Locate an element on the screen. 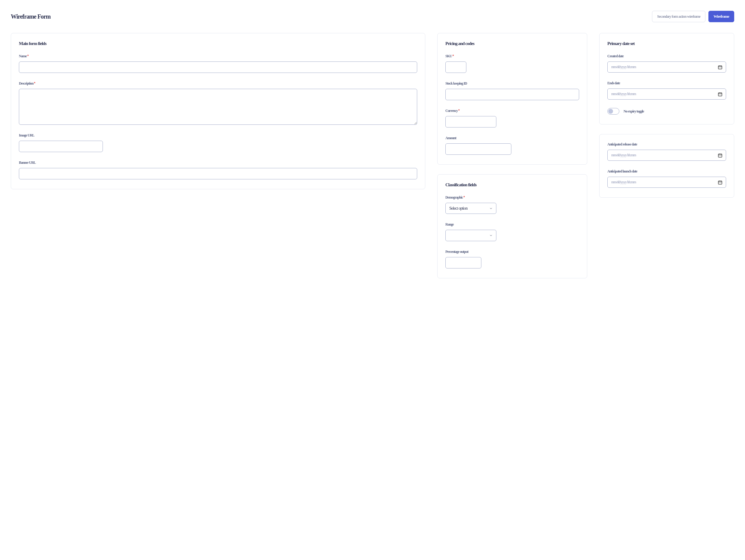 This screenshot has width=745, height=560. ends-date-input is located at coordinates (667, 94).